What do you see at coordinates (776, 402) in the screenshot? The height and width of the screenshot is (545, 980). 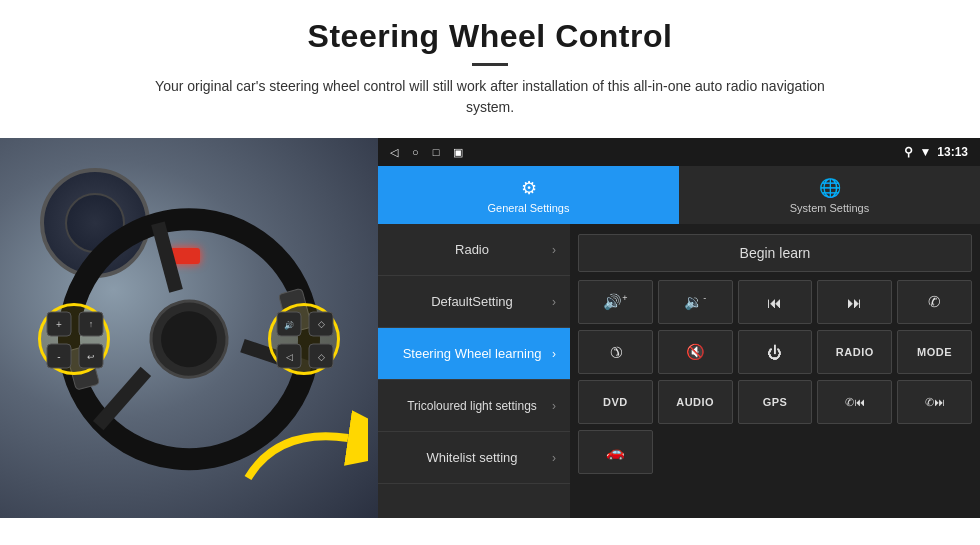 I see `gps-label: GPS` at bounding box center [776, 402].